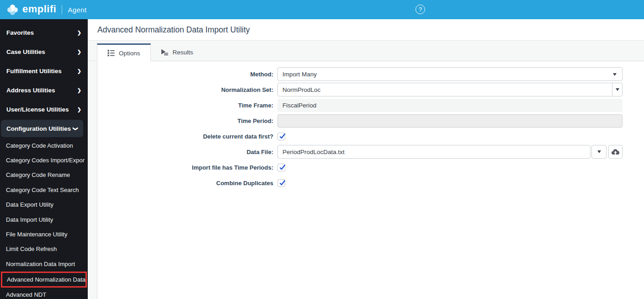 The width and height of the screenshot is (644, 299). What do you see at coordinates (371, 90) in the screenshot?
I see `normalization-set-row: Normalization Set: NormProdLoc` at bounding box center [371, 90].